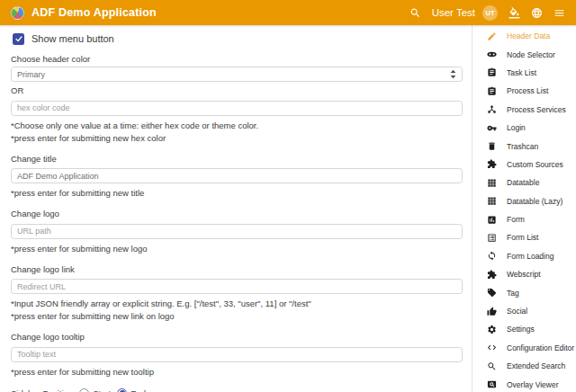 The height and width of the screenshot is (392, 576). What do you see at coordinates (514, 13) in the screenshot?
I see `theme-color-icon` at bounding box center [514, 13].